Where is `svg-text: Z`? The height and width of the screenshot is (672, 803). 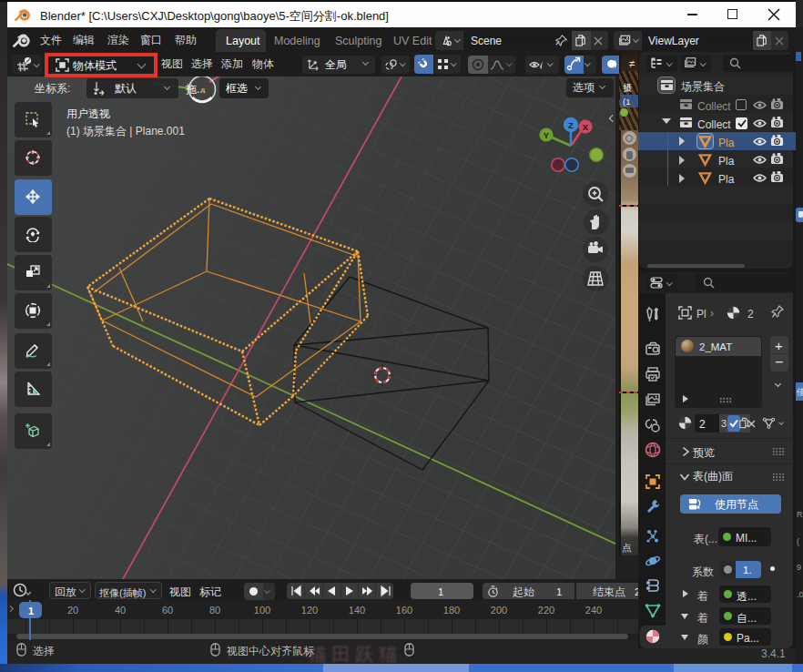
svg-text: Z is located at coordinates (571, 126).